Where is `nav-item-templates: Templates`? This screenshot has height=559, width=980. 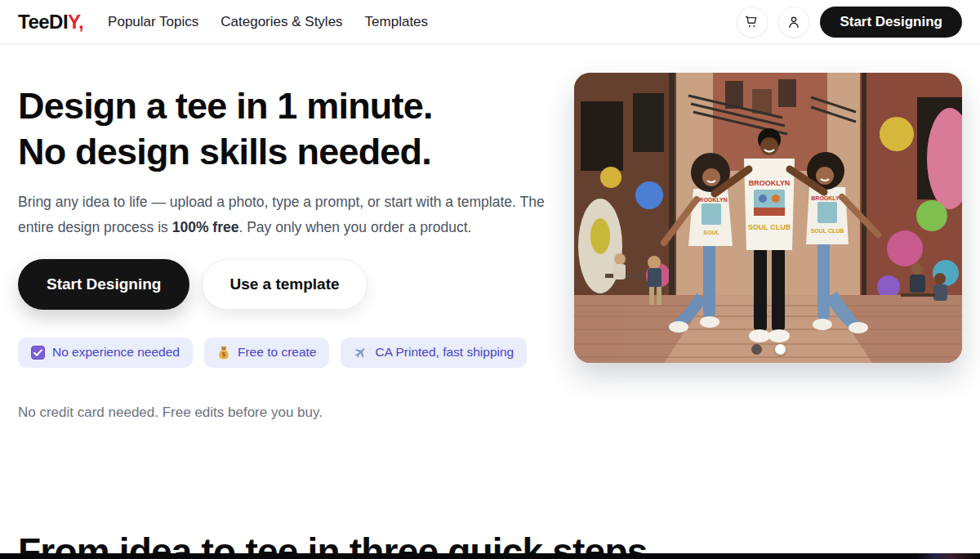
nav-item-templates: Templates is located at coordinates (397, 22).